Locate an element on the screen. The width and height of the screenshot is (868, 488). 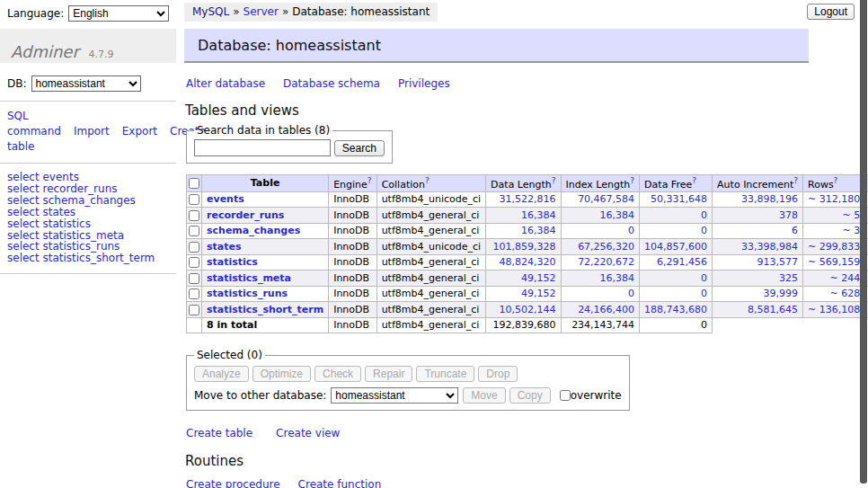
data-free-link: 104,857,600 is located at coordinates (676, 246).